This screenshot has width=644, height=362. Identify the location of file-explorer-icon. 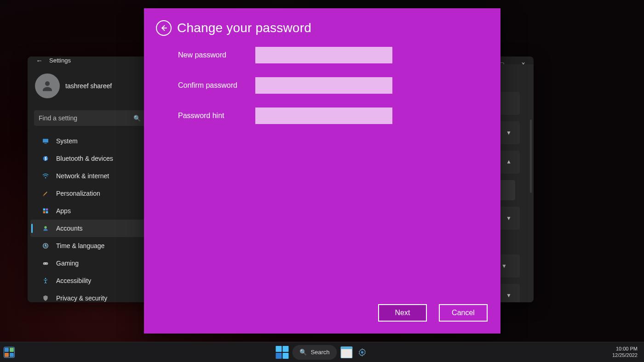
(347, 352).